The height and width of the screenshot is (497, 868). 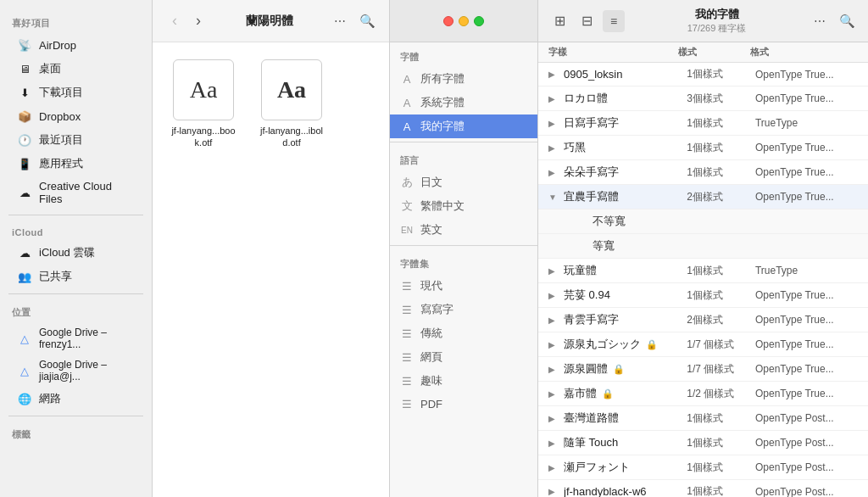 I want to click on grid-view-button: ⊞, so click(x=559, y=21).